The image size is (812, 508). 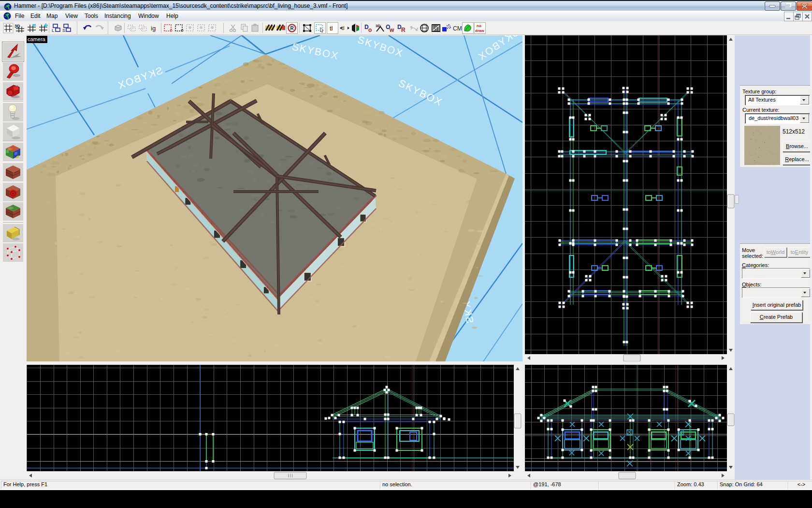 I want to click on svg-text: L, so click(x=53, y=30).